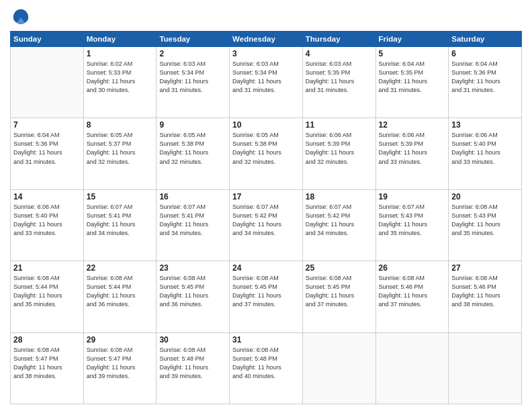  Describe the element at coordinates (120, 54) in the screenshot. I see `day-number: 1` at that location.